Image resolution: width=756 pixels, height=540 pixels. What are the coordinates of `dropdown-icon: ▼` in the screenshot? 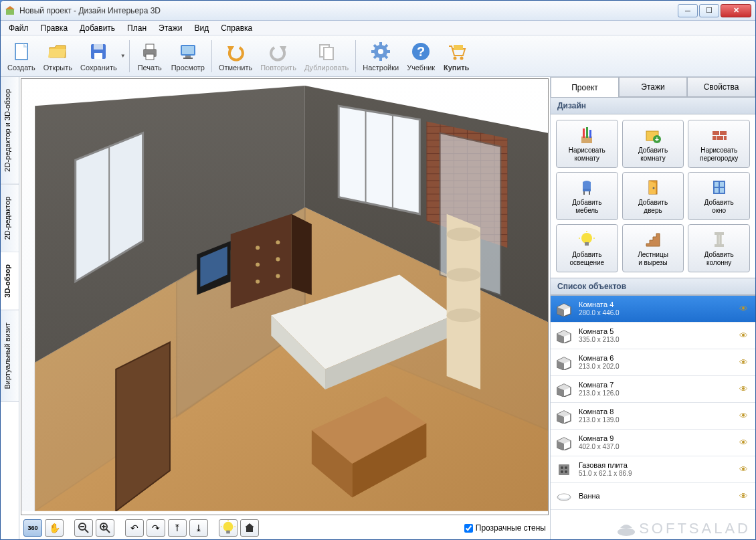 It's located at (123, 56).